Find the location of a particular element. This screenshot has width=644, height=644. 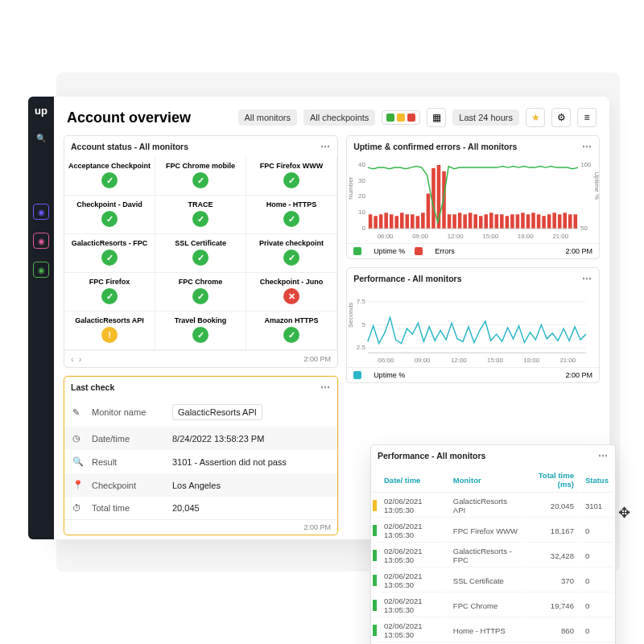

svg-text: 18:00 is located at coordinates (526, 237).